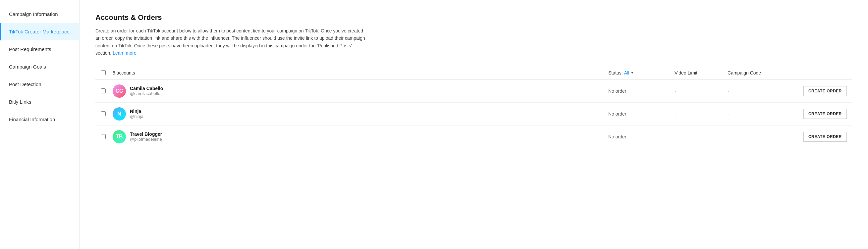 Image resolution: width=868 pixels, height=249 pixels. What do you see at coordinates (231, 42) in the screenshot?
I see `description-text: Create an order for each TikTok account …` at bounding box center [231, 42].